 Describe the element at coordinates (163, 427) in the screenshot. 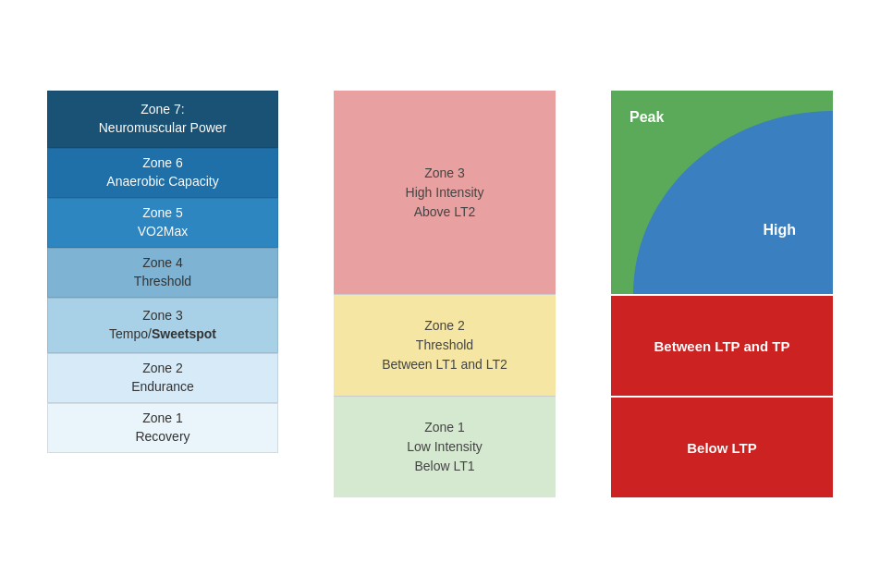

I see `zone-1-label: Zone 1Recovery` at that location.